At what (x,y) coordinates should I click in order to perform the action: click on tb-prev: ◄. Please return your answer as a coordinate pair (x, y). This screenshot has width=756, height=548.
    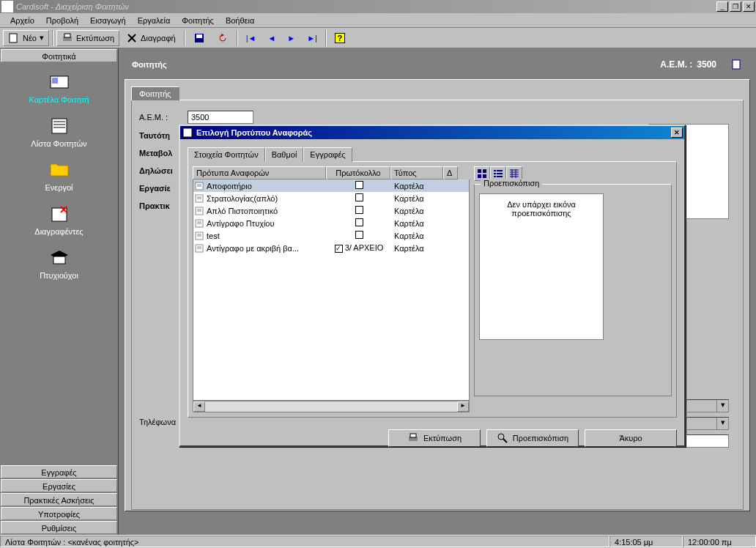
    Looking at the image, I should click on (271, 38).